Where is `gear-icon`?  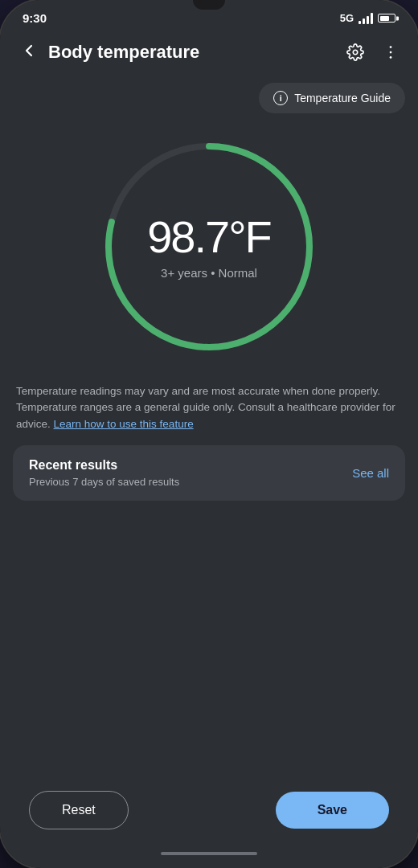 gear-icon is located at coordinates (355, 52).